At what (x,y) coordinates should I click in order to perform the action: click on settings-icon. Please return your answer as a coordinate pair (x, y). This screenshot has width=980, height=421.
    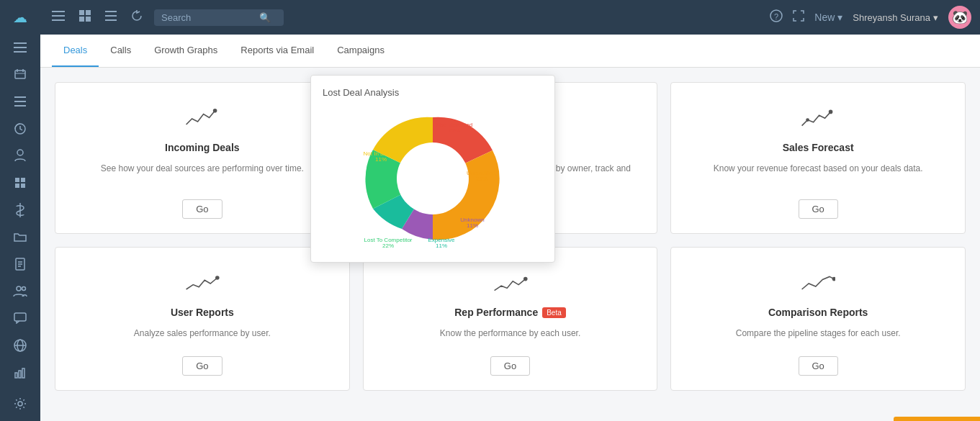
    Looking at the image, I should click on (20, 404).